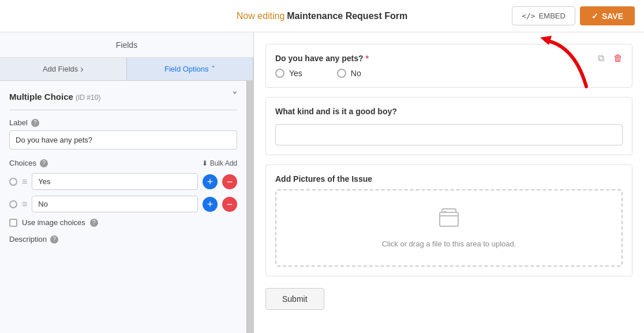 The width and height of the screenshot is (644, 333). I want to click on radio-option-yes: Yes, so click(289, 73).